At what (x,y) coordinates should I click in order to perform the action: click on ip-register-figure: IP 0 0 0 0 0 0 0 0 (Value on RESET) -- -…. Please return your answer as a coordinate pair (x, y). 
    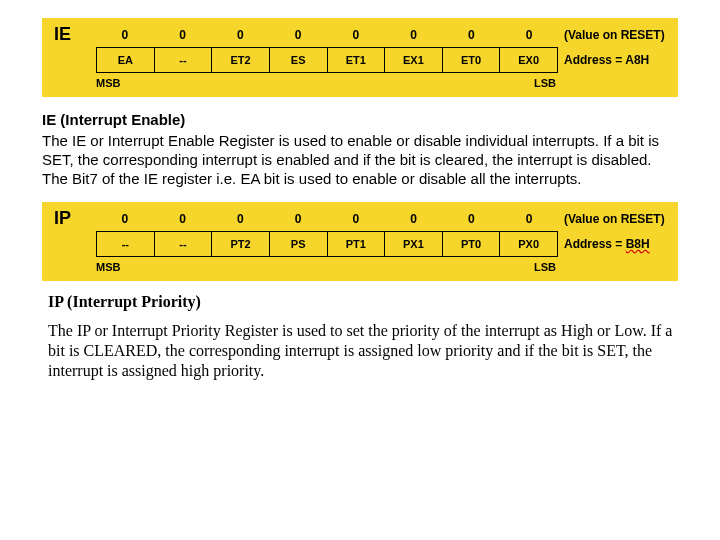
    Looking at the image, I should click on (360, 242).